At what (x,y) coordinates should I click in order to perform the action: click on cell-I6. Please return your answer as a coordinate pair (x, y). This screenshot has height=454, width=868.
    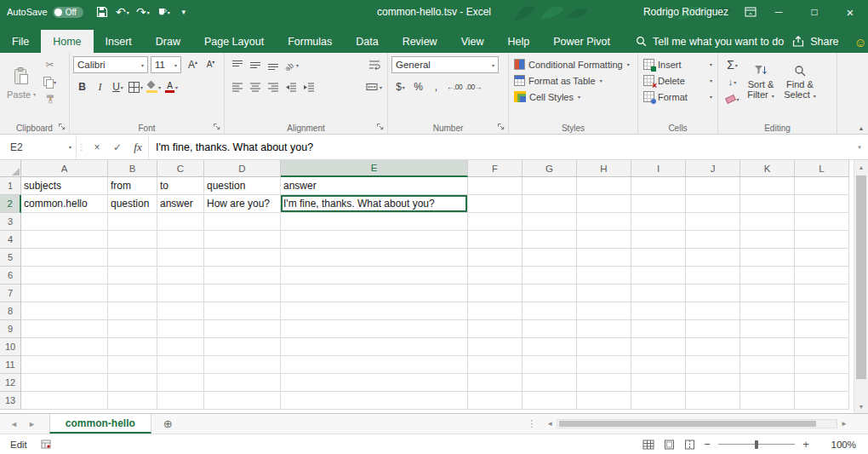
    Looking at the image, I should click on (659, 276).